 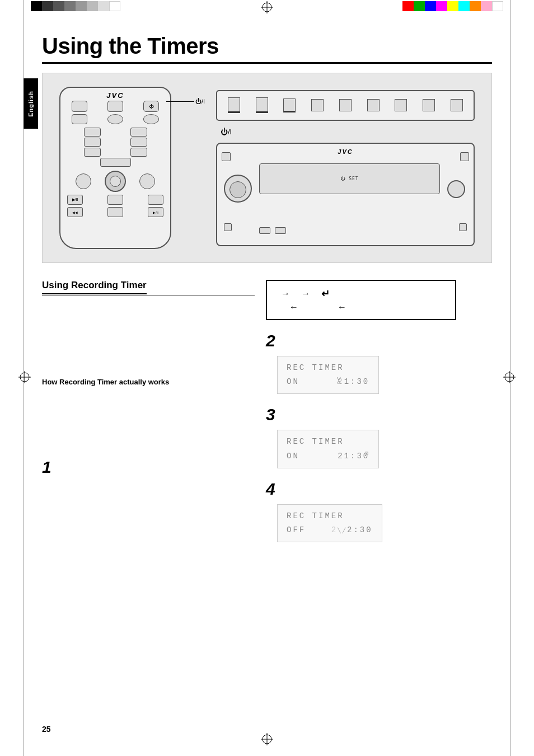 What do you see at coordinates (430, 6) in the screenshot?
I see `color-bar-blue` at bounding box center [430, 6].